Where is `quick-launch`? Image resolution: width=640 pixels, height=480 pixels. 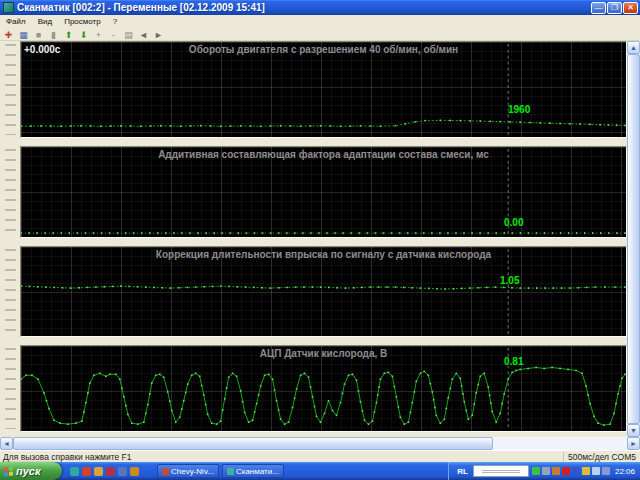 quick-launch is located at coordinates (104, 472).